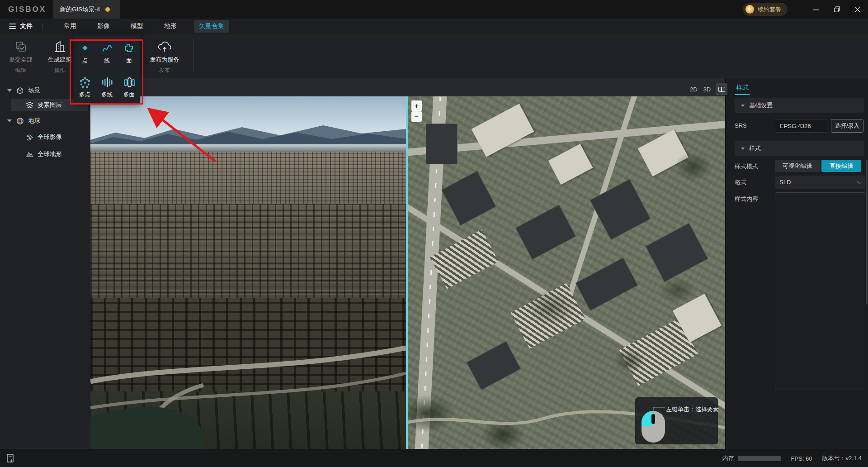 The image size is (868, 467). Describe the element at coordinates (212, 26) in the screenshot. I see `menu-vector-collection: 矢量合集` at that location.